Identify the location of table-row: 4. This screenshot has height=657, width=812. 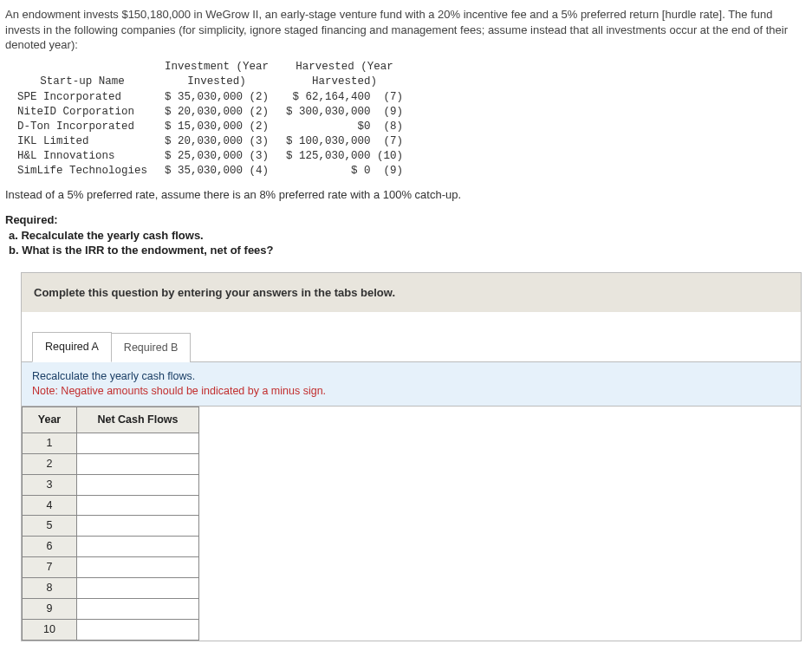
(111, 505).